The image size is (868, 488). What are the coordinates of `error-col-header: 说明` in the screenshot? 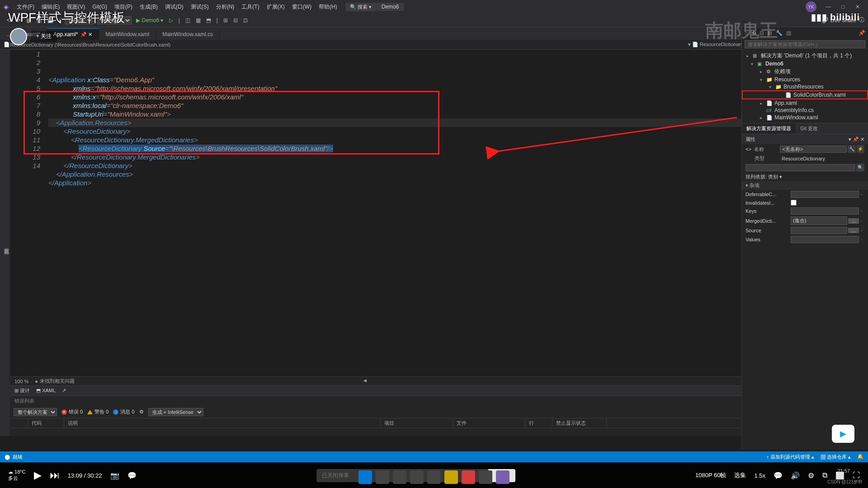 It's located at (222, 423).